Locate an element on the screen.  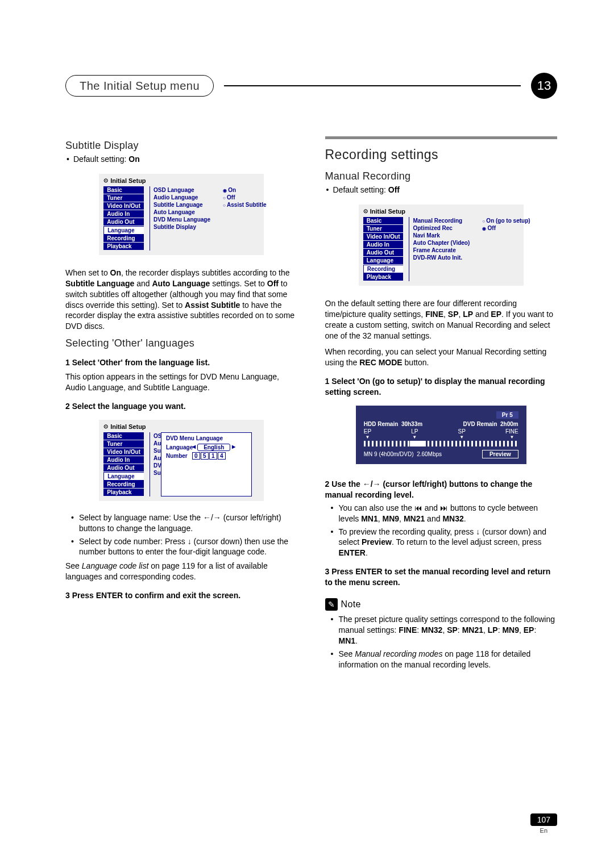
see-language-list: See Language code list on page 119 for a… is located at coordinates (182, 571).